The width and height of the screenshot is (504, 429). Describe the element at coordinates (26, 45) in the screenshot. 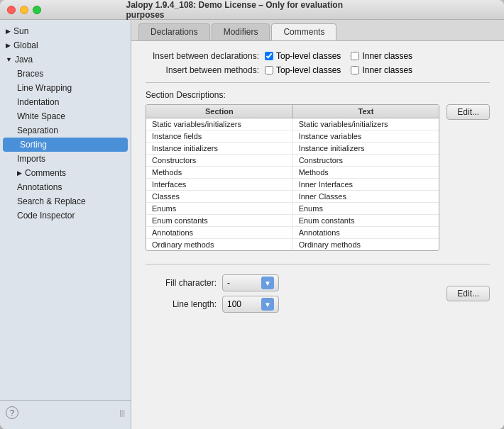

I see `sidebar-item-label: Global` at that location.